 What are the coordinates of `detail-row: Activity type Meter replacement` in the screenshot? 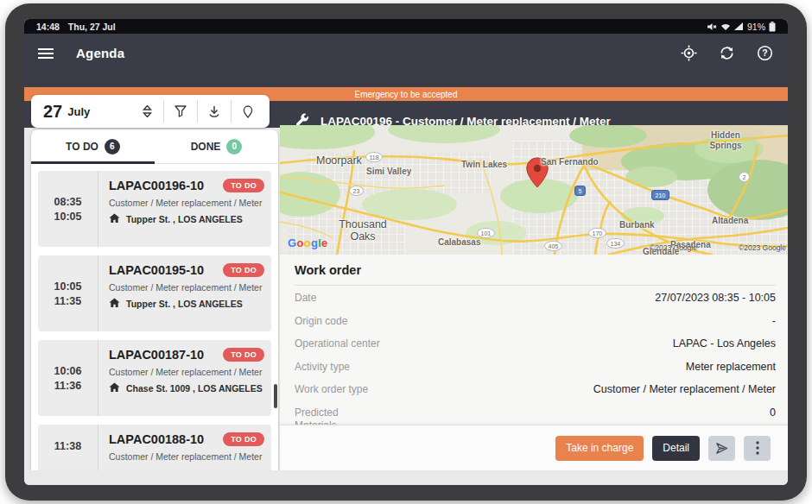 It's located at (536, 366).